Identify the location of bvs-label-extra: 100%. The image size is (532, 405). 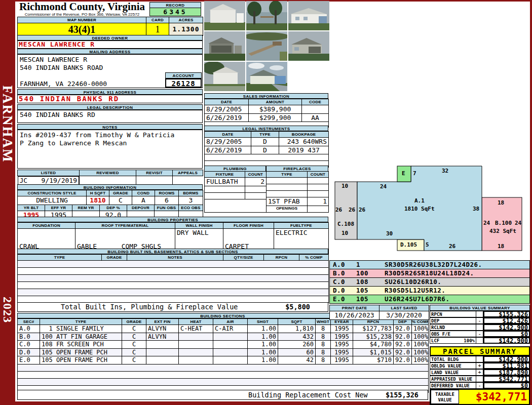
(469, 340).